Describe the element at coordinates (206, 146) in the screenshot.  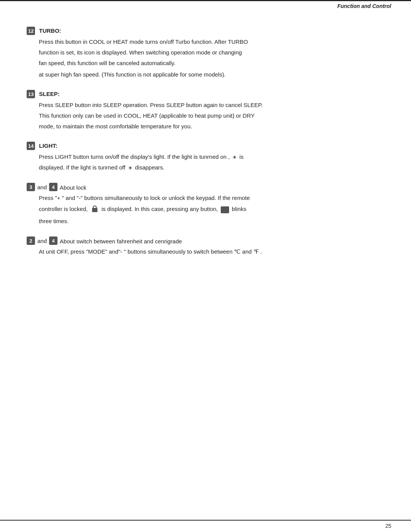
I see `section-14-header: 14 LIGHT:` at that location.